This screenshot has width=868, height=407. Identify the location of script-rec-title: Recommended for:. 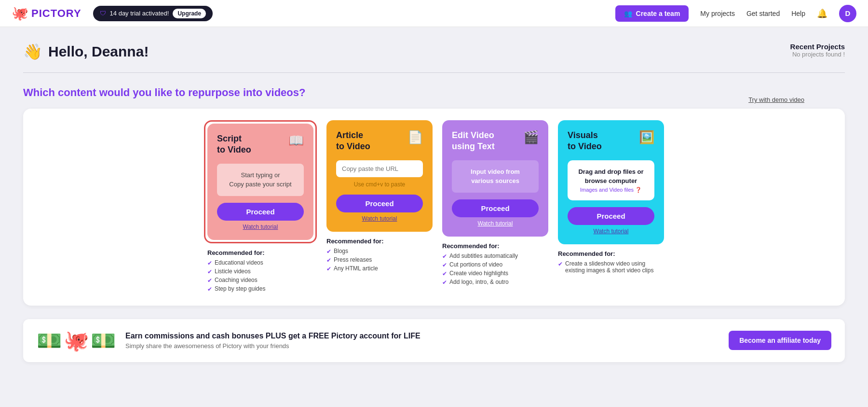
(260, 253).